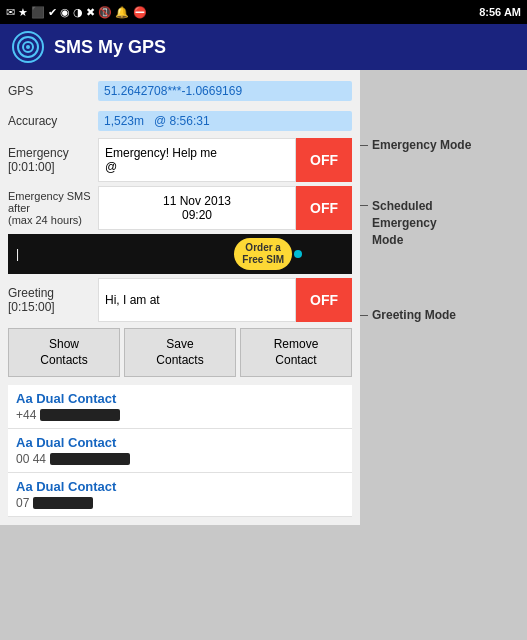 This screenshot has width=527, height=640. Describe the element at coordinates (416, 145) in the screenshot. I see `emergency-annotation: Emergency Mode` at that location.